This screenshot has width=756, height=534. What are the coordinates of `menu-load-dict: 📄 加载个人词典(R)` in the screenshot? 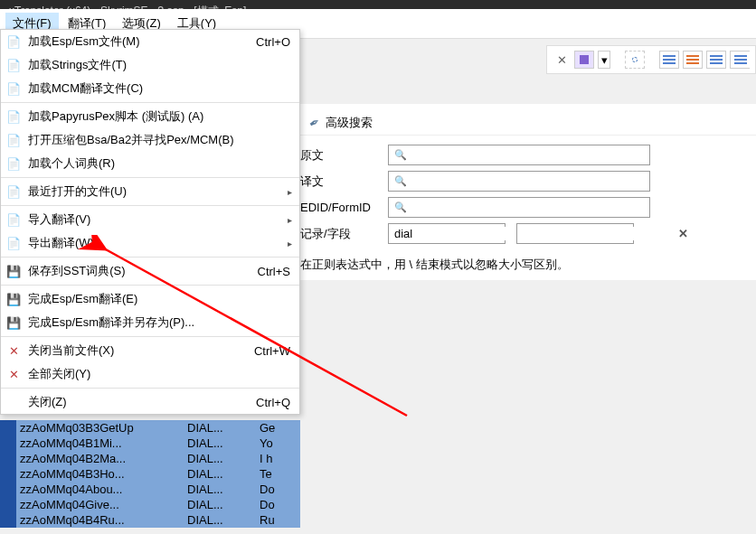 It's located at (150, 164).